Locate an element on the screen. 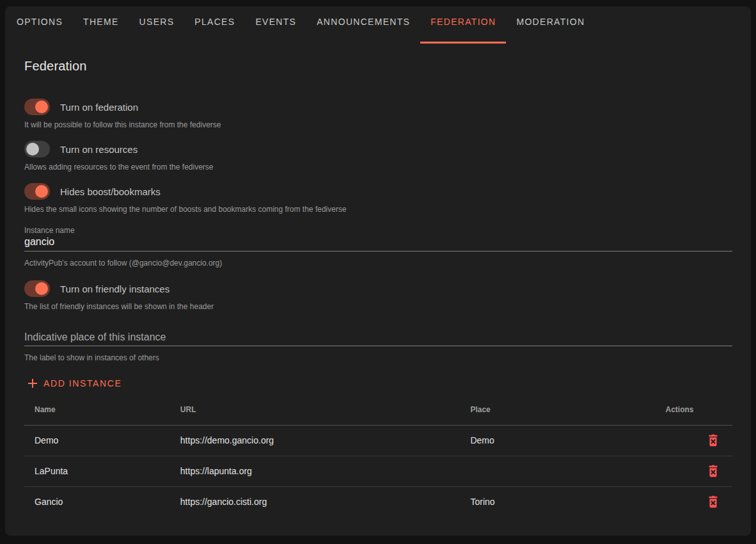 This screenshot has width=756, height=544. table-row: Demo https://demo.gancio.org Demo is located at coordinates (379, 440).